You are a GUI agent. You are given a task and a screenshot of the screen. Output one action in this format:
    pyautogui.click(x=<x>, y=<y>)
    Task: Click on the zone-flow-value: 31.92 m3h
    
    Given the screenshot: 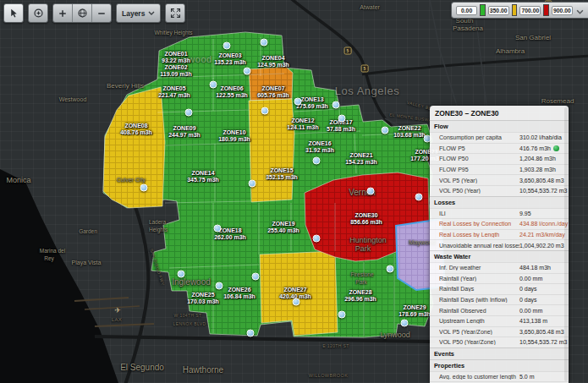 What is the action you would take?
    pyautogui.click(x=320, y=150)
    